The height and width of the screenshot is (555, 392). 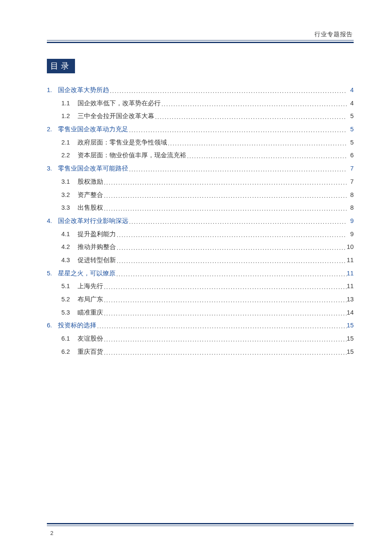 What do you see at coordinates (90, 313) in the screenshot?
I see `toc-entry-title: 瞄准重庆` at bounding box center [90, 313].